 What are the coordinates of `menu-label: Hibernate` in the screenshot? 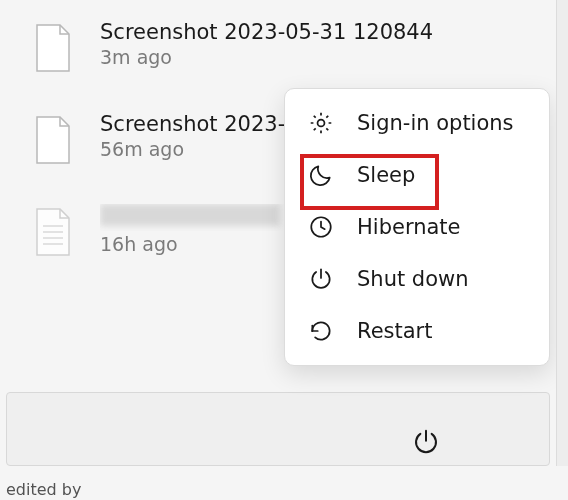 It's located at (408, 227).